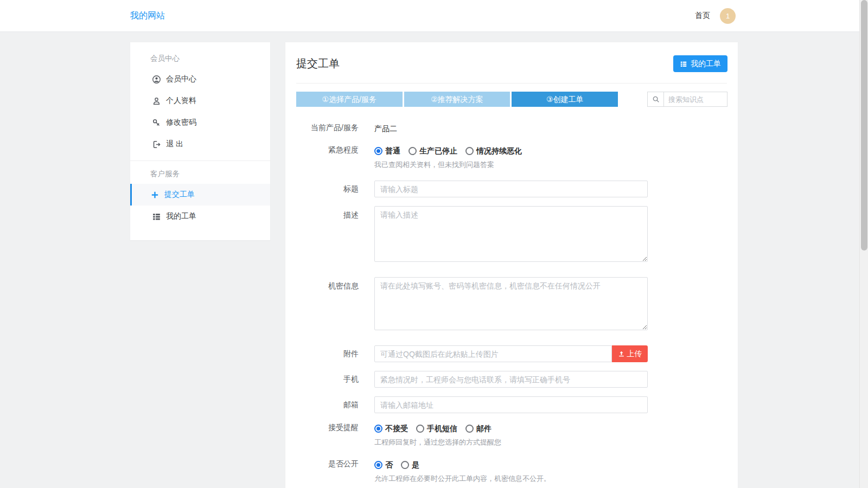 The height and width of the screenshot is (488, 868). Describe the element at coordinates (181, 216) in the screenshot. I see `sidebar-item-label: 我的工单` at that location.